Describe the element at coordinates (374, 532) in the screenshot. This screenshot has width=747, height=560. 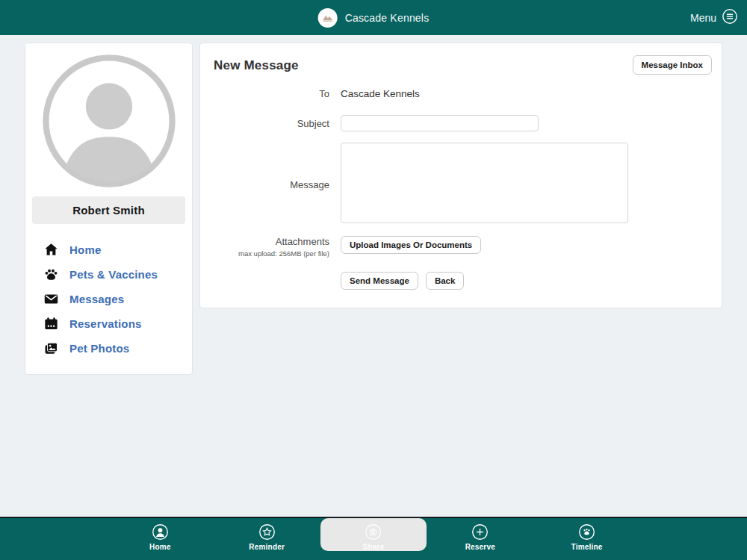
I see `camera-circle-icon` at that location.